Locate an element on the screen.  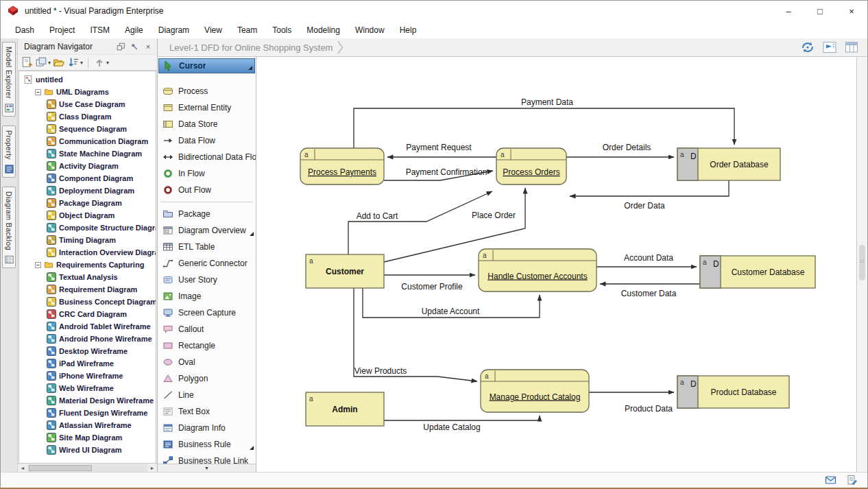
close-icon: × is located at coordinates (148, 47).